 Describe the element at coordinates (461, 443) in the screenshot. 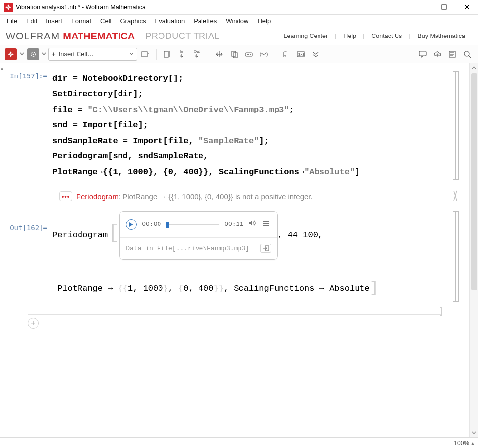

I see `zoom-level: 100%` at that location.